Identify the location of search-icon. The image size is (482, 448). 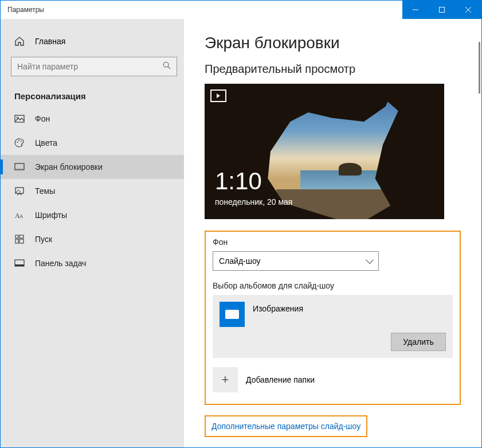
(167, 67).